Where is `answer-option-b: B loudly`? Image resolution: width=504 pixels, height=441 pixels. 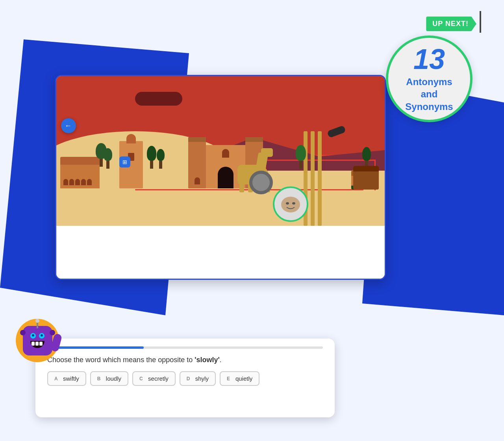
answer-option-b: B loudly is located at coordinates (109, 378).